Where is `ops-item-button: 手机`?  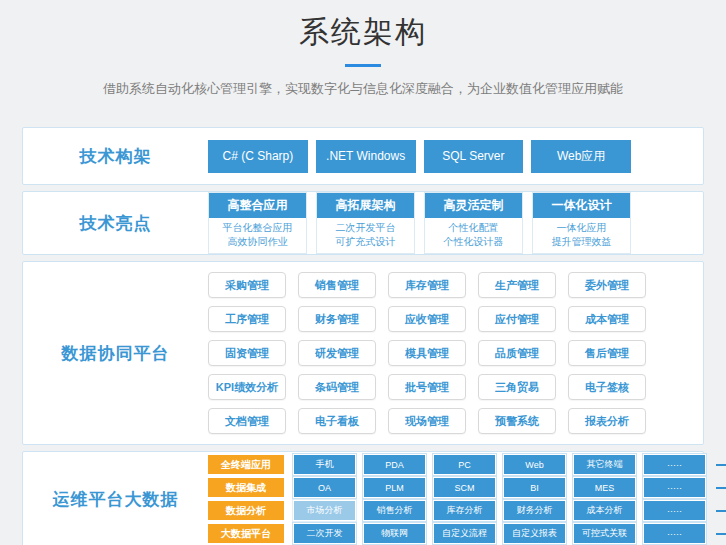 ops-item-button: 手机 is located at coordinates (324, 464).